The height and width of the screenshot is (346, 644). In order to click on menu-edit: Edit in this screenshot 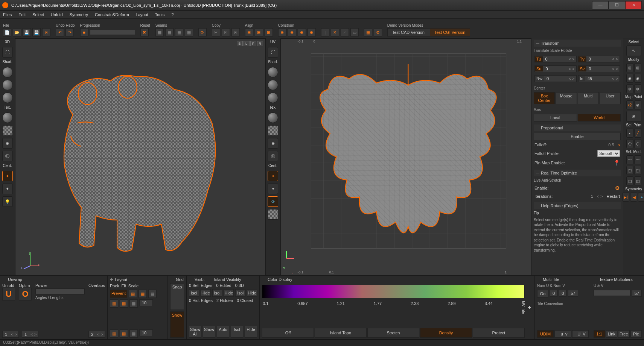, I will do `click(22, 15)`.